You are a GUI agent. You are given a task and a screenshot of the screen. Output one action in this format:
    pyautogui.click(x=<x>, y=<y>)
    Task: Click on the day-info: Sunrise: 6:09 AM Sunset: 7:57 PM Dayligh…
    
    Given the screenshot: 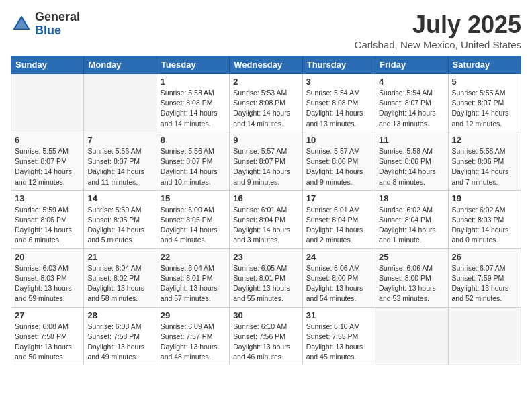 What is the action you would take?
    pyautogui.click(x=193, y=342)
    